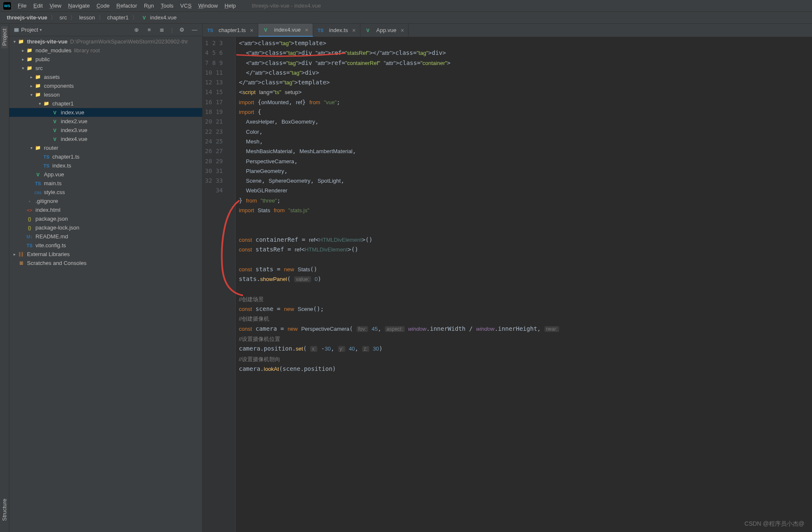 Image resolution: width=812 pixels, height=532 pixels. What do you see at coordinates (385, 30) in the screenshot?
I see `tab-app-vue: VApp.vue×` at bounding box center [385, 30].